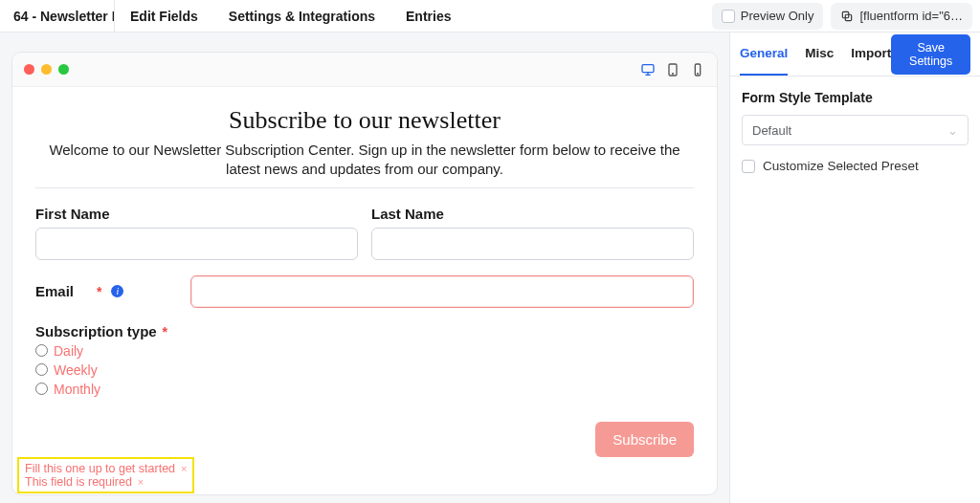 The width and height of the screenshot is (980, 503). I want to click on radio-daily: Daily, so click(365, 351).